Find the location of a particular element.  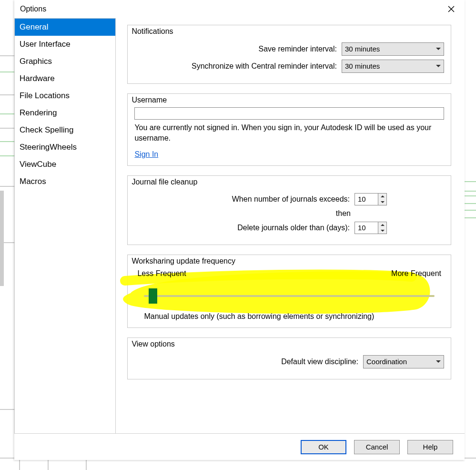

save-reminder-combo: 30 minutes is located at coordinates (393, 49).